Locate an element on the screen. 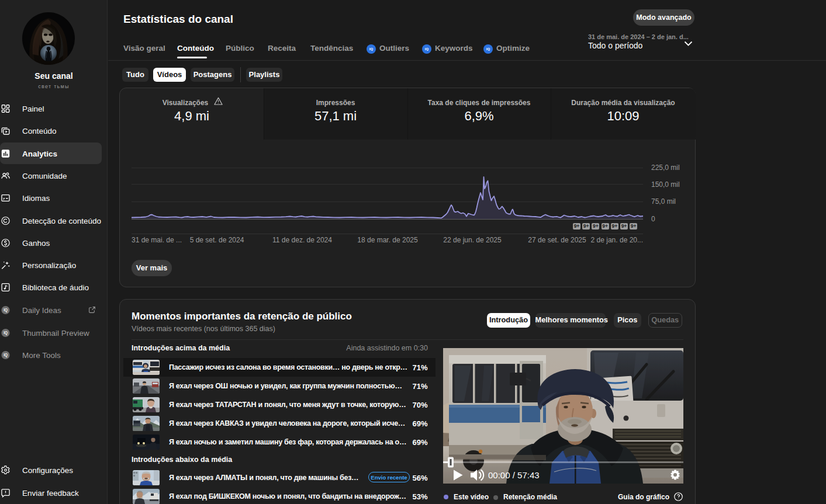  svg-text: 00:00 / 57:43 is located at coordinates (514, 475).